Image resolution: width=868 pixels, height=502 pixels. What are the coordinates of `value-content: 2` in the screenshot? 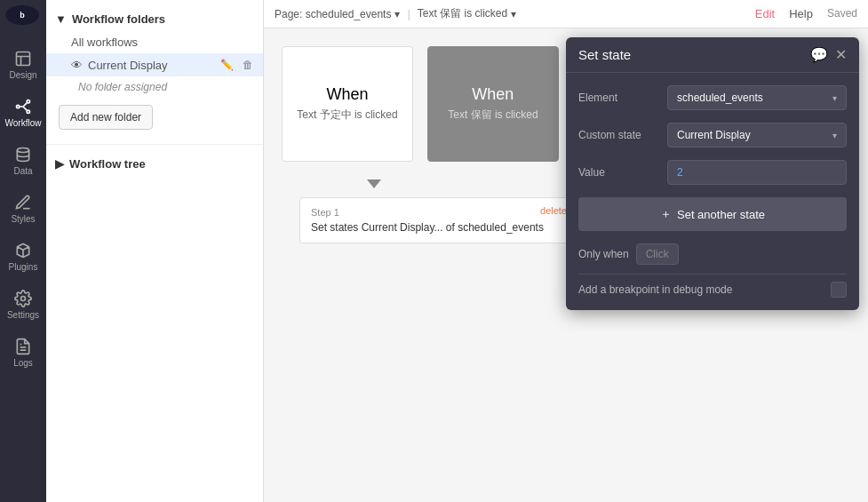 It's located at (681, 172).